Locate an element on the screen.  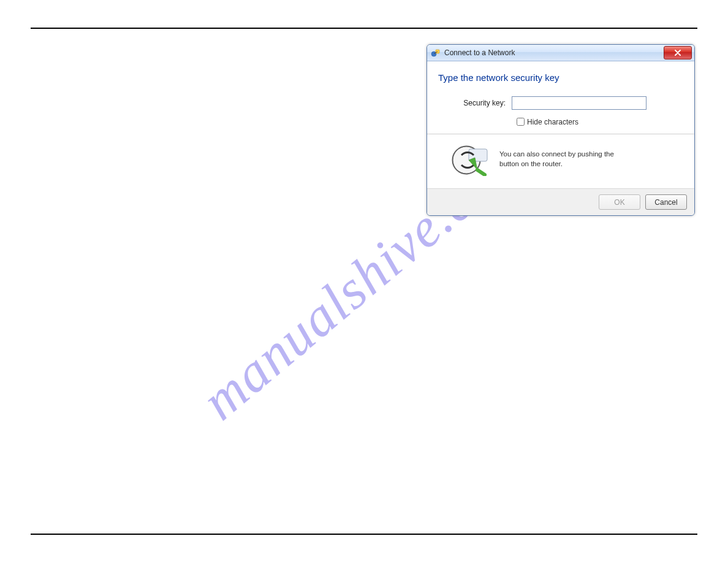
hide-chars-label: Hide characters is located at coordinates (553, 122).